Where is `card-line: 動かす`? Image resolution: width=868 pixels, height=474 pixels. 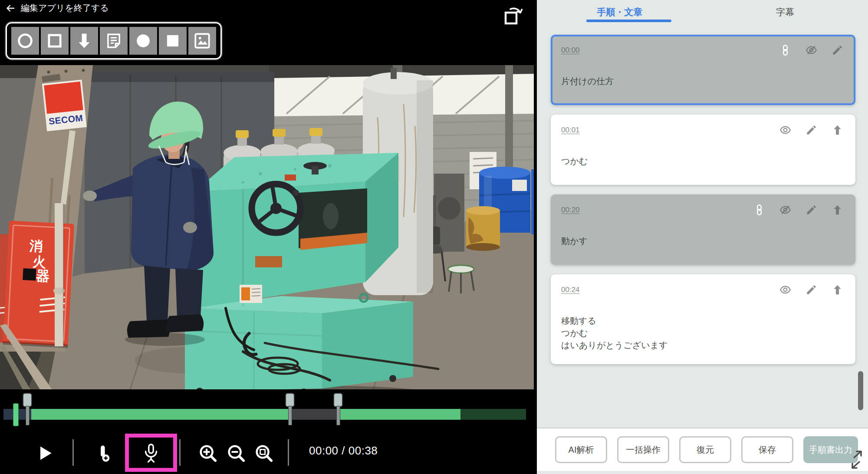 card-line: 動かす is located at coordinates (703, 241).